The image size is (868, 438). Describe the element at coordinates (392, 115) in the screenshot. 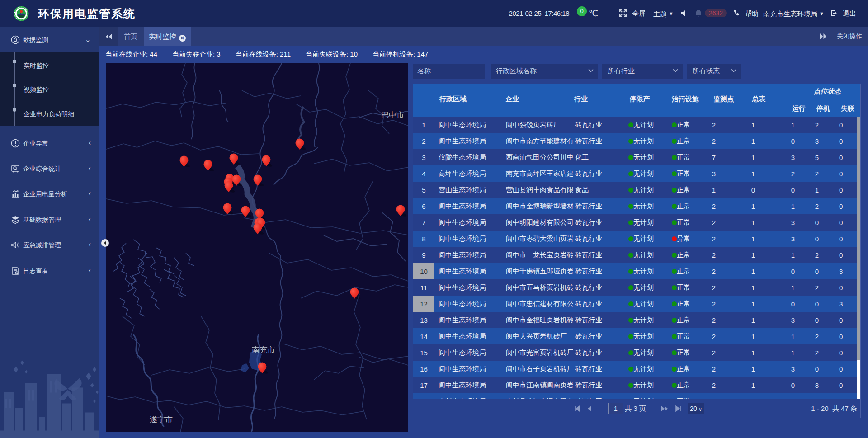

I see `svg-text: 巴中市` at that location.